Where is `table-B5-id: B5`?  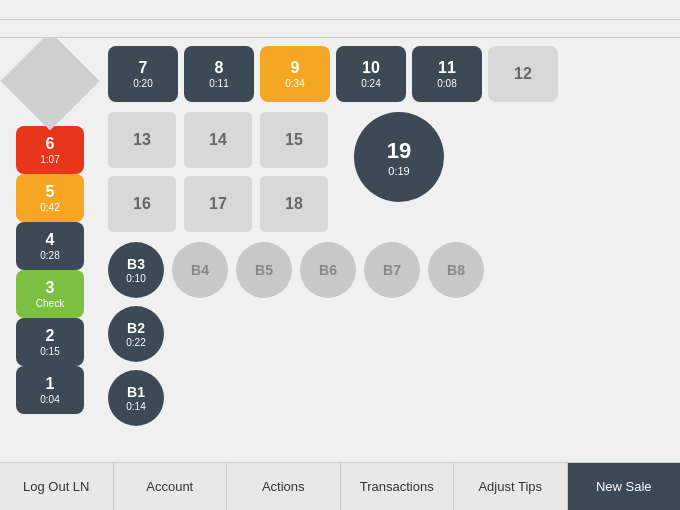
table-B5-id: B5 is located at coordinates (264, 270).